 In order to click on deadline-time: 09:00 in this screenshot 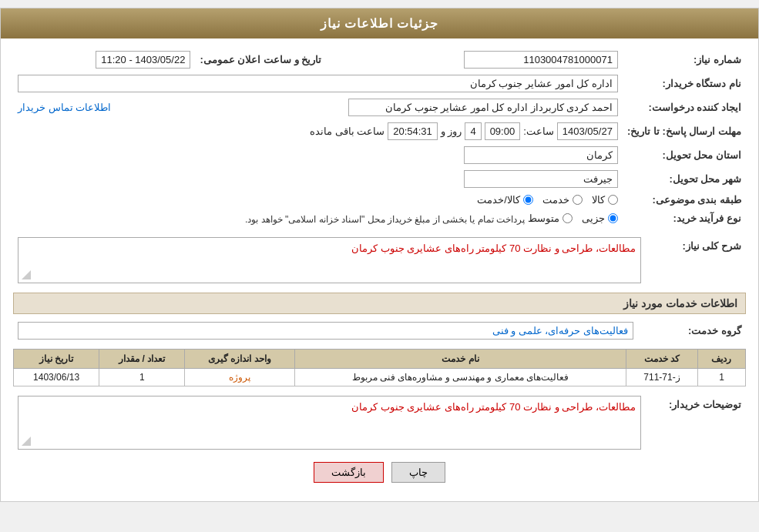, I will do `click(502, 131)`.